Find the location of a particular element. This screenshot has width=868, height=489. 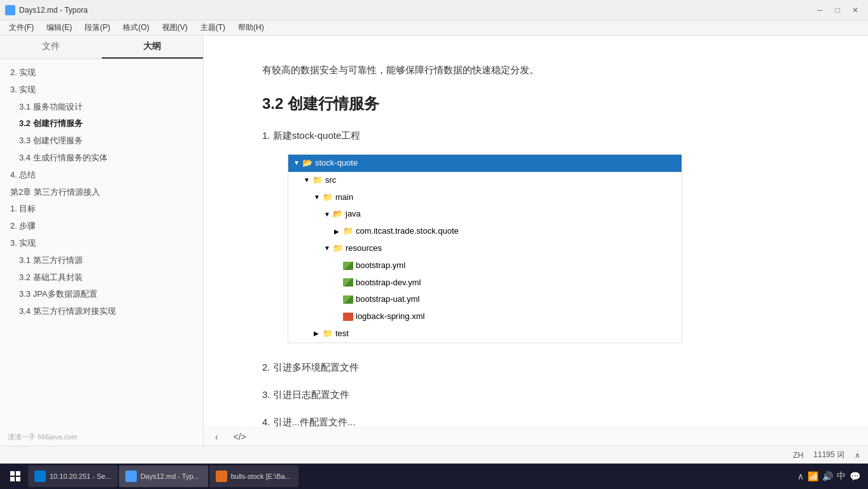

nav-back-button: ‹ is located at coordinates (216, 437).